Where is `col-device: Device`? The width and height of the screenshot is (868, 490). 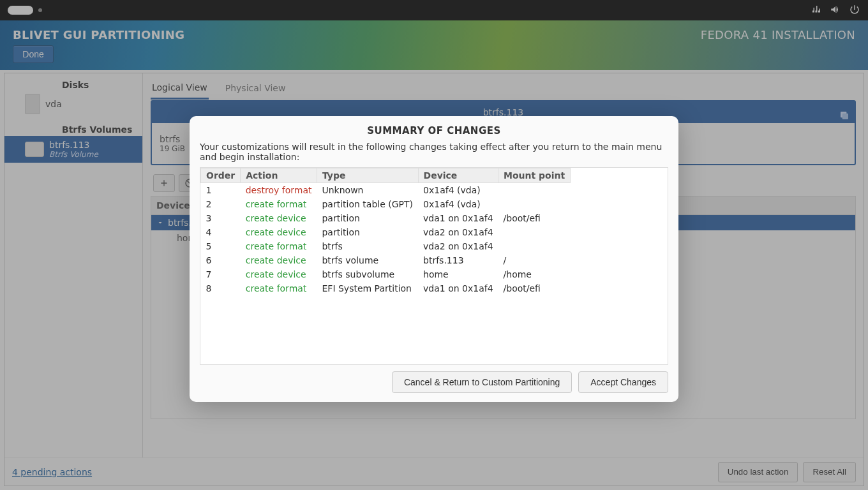
col-device: Device is located at coordinates (458, 176).